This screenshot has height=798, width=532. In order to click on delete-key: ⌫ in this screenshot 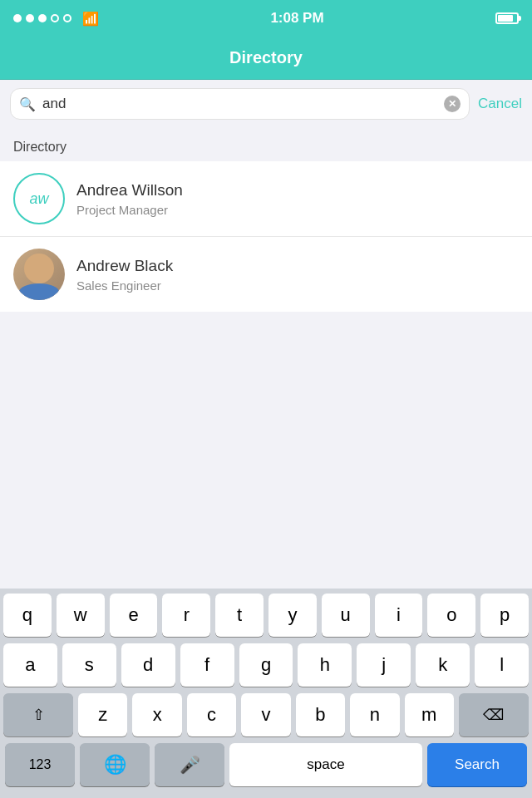, I will do `click(494, 715)`.